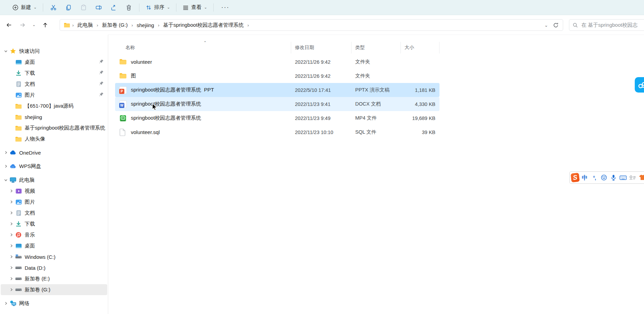 This screenshot has width=644, height=314. I want to click on address-dropdown-icon: ⌄, so click(546, 25).